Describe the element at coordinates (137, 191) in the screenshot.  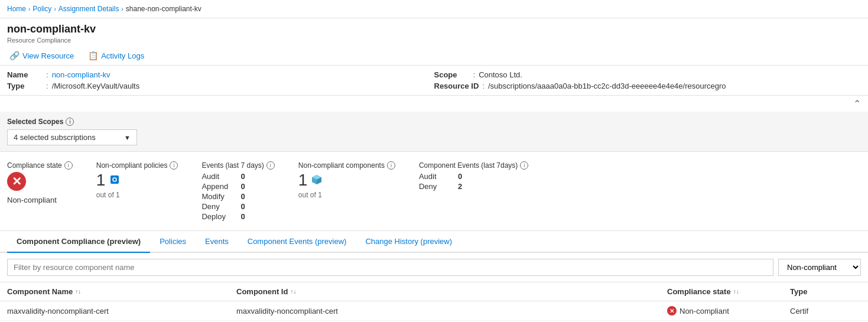
I see `non-compliant-policies-block: Non-compliant policies i 1 out of 1` at that location.